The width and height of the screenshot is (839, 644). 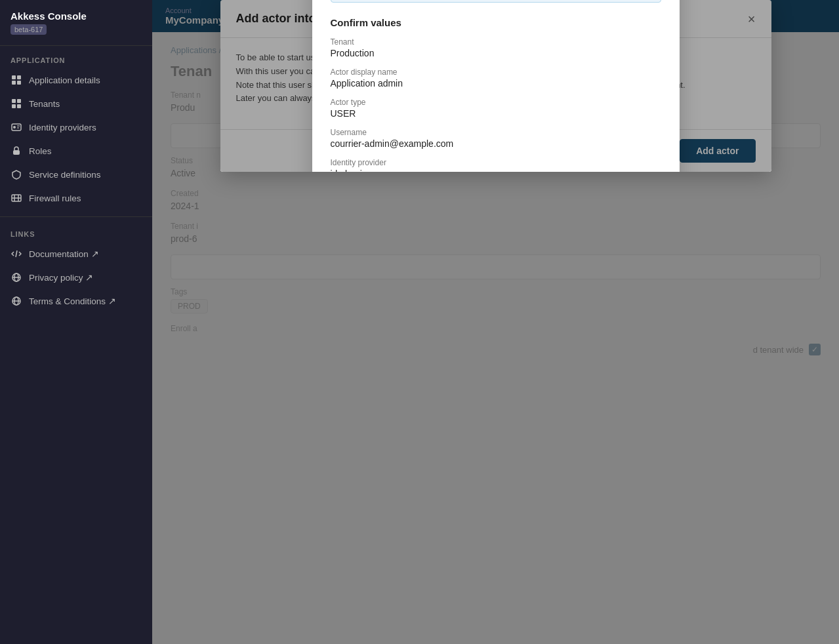 I want to click on sidebar-item-tenants: Tenants, so click(x=76, y=104).